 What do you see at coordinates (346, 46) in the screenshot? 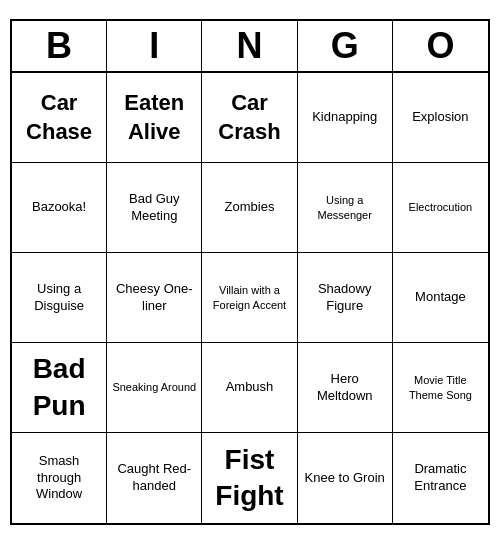
I see `header-letter: G` at bounding box center [346, 46].